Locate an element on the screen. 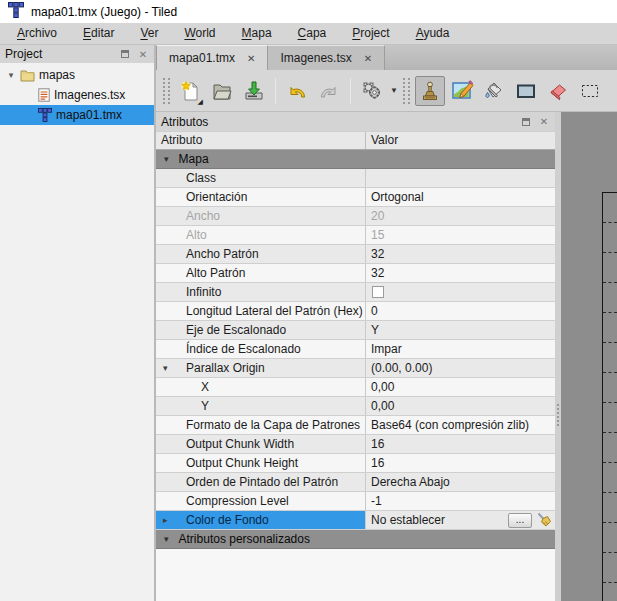  property-label: Alto Patrón is located at coordinates (216, 273).